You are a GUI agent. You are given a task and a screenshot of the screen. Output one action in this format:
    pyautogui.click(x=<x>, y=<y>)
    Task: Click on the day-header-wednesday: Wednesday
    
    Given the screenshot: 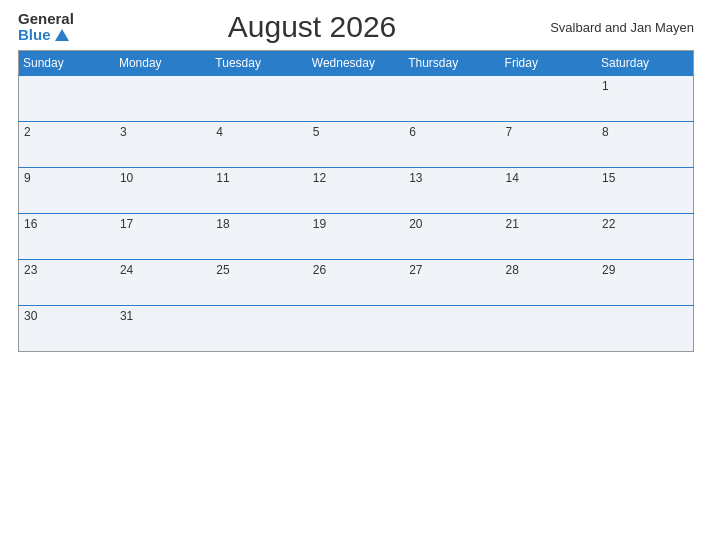 What is the action you would take?
    pyautogui.click(x=356, y=64)
    